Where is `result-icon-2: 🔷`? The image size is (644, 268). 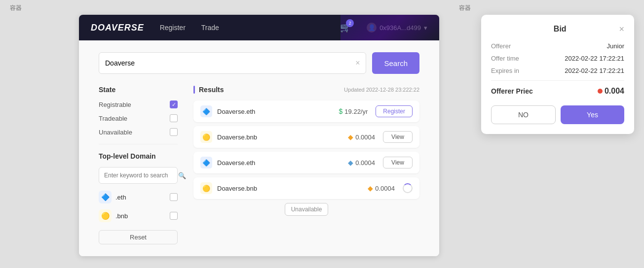
result-icon-2: 🔷 is located at coordinates (206, 163).